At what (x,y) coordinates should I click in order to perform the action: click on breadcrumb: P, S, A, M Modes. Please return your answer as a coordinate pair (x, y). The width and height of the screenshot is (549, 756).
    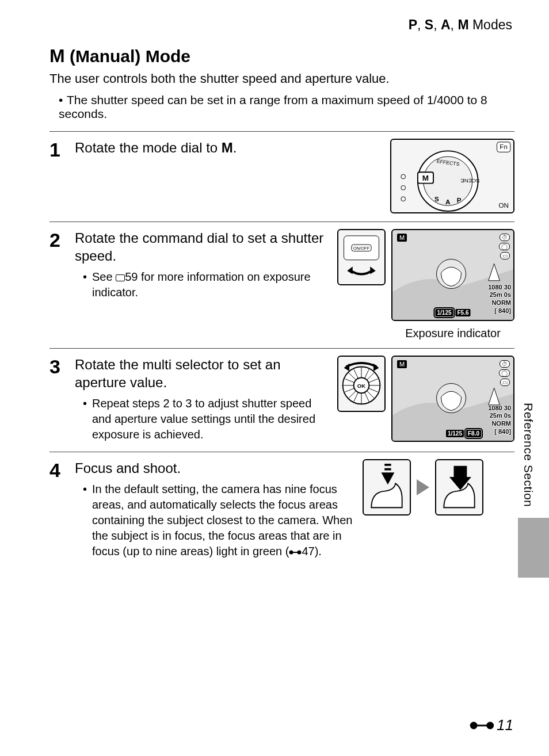
    Looking at the image, I should click on (282, 25).